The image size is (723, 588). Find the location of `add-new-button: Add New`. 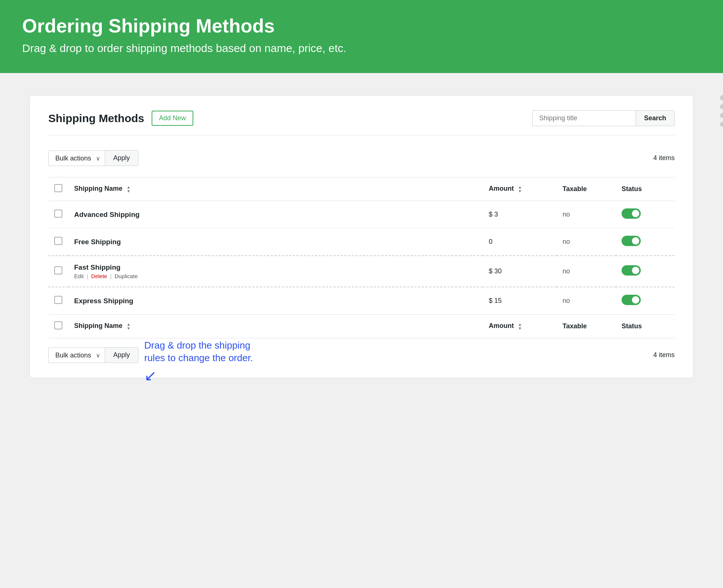

add-new-button: Add New is located at coordinates (173, 118).